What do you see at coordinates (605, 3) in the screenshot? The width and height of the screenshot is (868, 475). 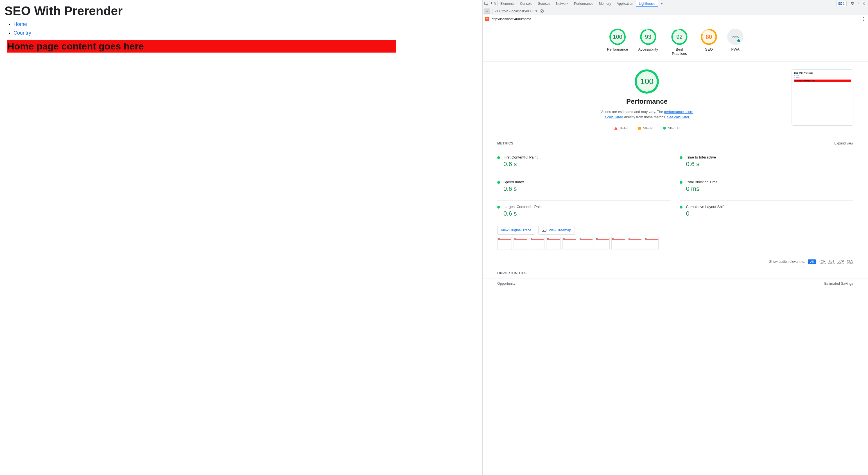 I see `tab-memory: Memory` at bounding box center [605, 3].